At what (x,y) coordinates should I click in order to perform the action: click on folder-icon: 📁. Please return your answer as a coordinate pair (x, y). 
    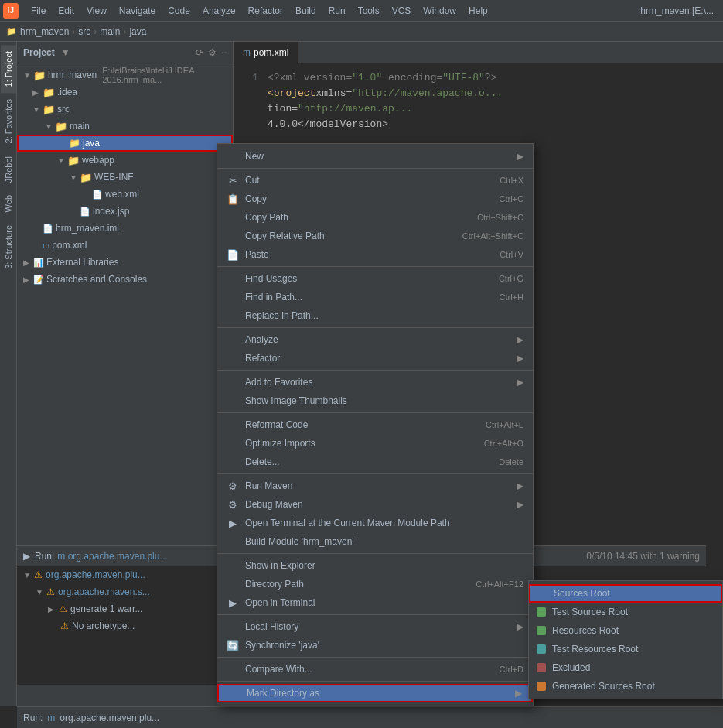
    Looking at the image, I should click on (61, 127).